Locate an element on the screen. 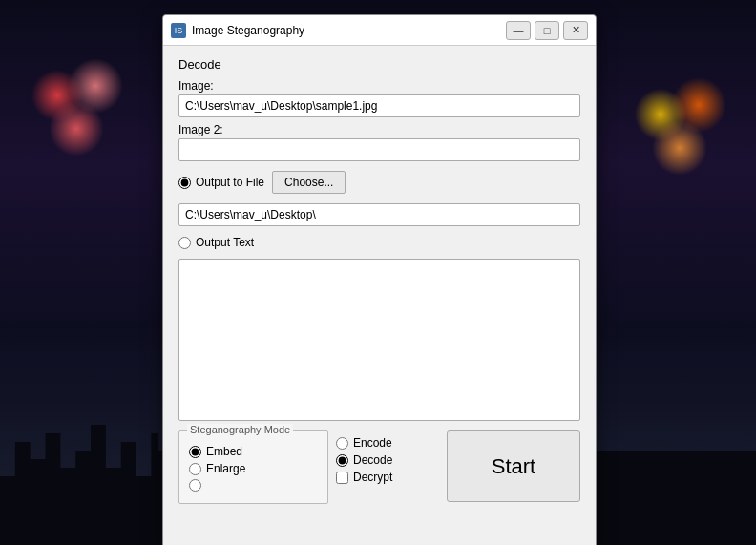 This screenshot has width=756, height=545. decrypt-checkbox is located at coordinates (342, 477).